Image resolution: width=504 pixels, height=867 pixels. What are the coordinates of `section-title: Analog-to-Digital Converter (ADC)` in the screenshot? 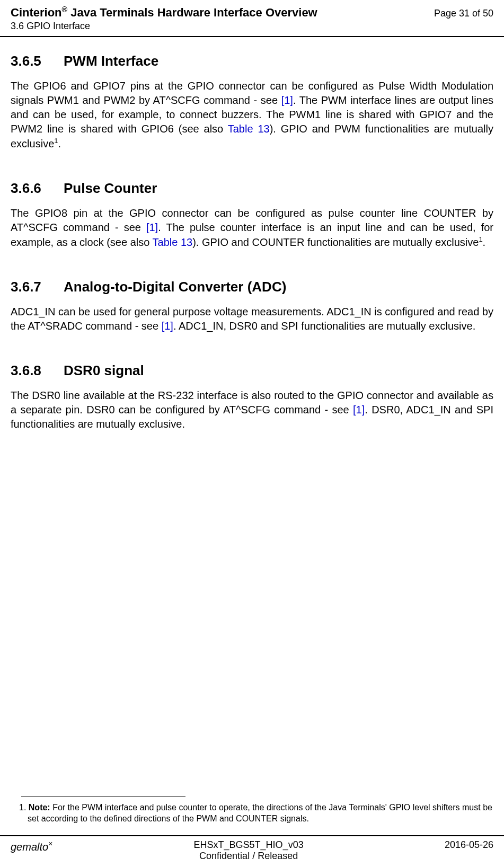 It's located at (175, 287).